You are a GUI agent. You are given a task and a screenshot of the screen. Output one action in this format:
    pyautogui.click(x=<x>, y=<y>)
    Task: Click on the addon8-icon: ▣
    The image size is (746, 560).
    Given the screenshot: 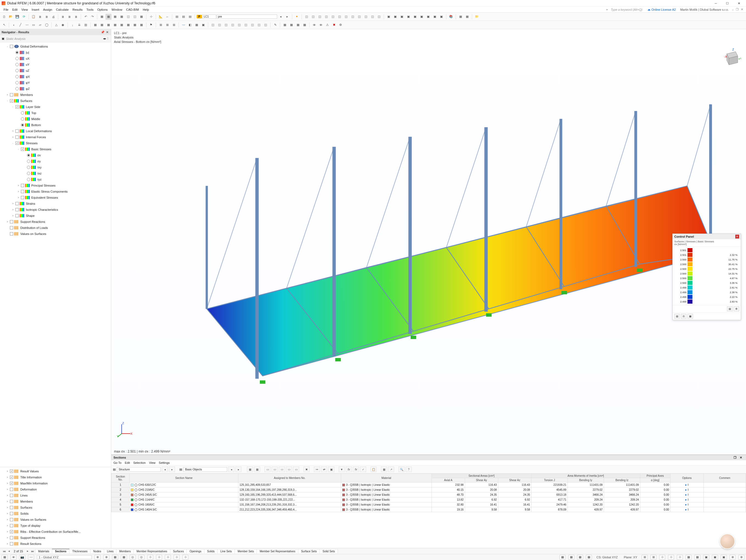 What is the action you would take?
    pyautogui.click(x=435, y=17)
    